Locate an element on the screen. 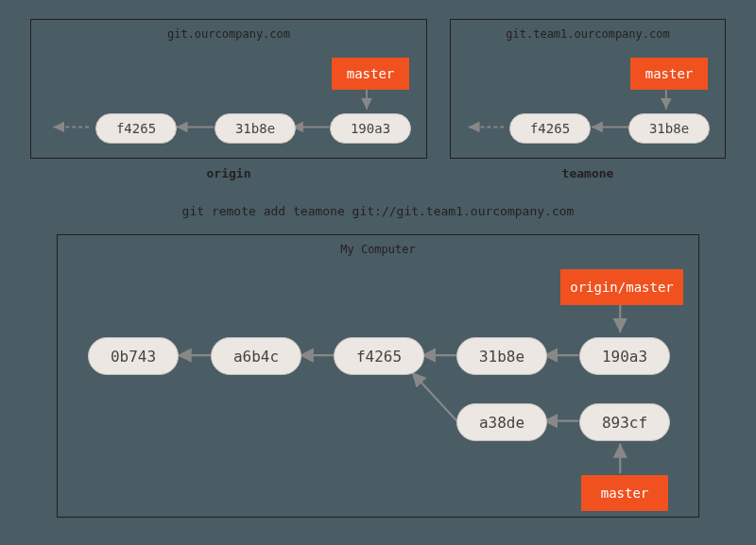 The height and width of the screenshot is (545, 756). teamone-panel: git.team1.ourcompany.com master f4265 31… is located at coordinates (588, 89).